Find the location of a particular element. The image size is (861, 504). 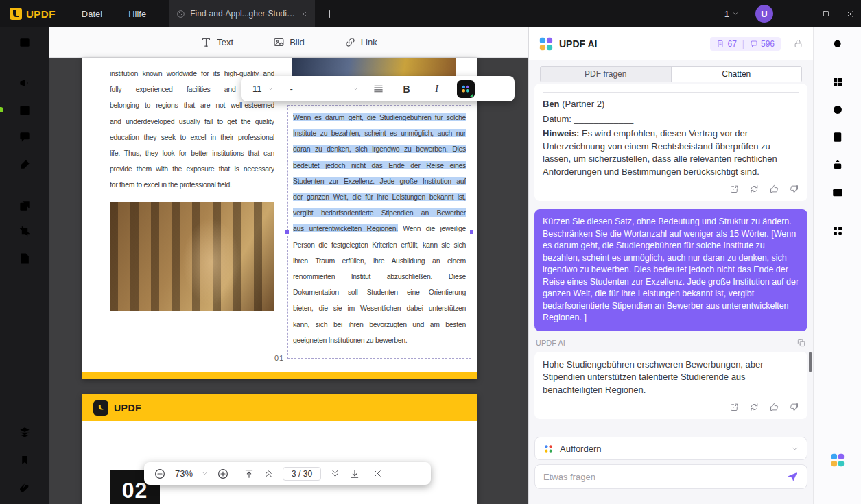

pdf-page-2: UPDF 02 is located at coordinates (280, 449).